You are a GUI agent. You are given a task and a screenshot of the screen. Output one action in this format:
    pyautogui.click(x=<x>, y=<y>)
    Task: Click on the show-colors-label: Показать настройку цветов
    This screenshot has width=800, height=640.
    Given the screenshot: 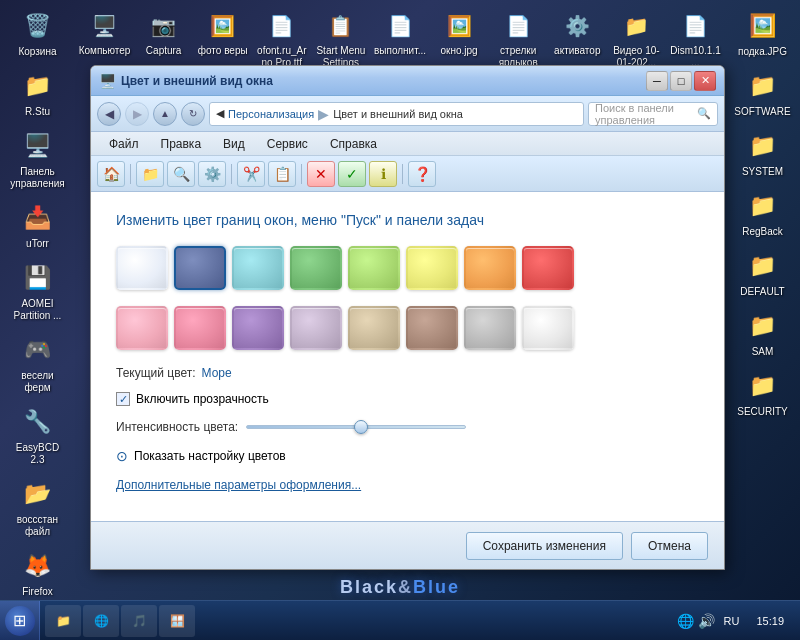 What is the action you would take?
    pyautogui.click(x=210, y=456)
    